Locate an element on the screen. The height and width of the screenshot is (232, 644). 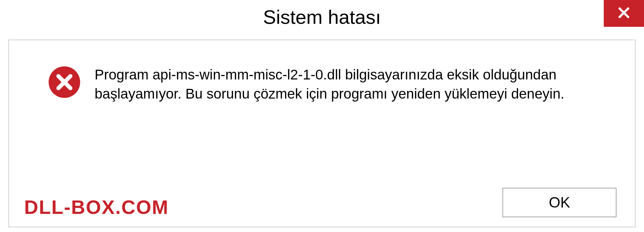
ok-button: OK is located at coordinates (559, 202).